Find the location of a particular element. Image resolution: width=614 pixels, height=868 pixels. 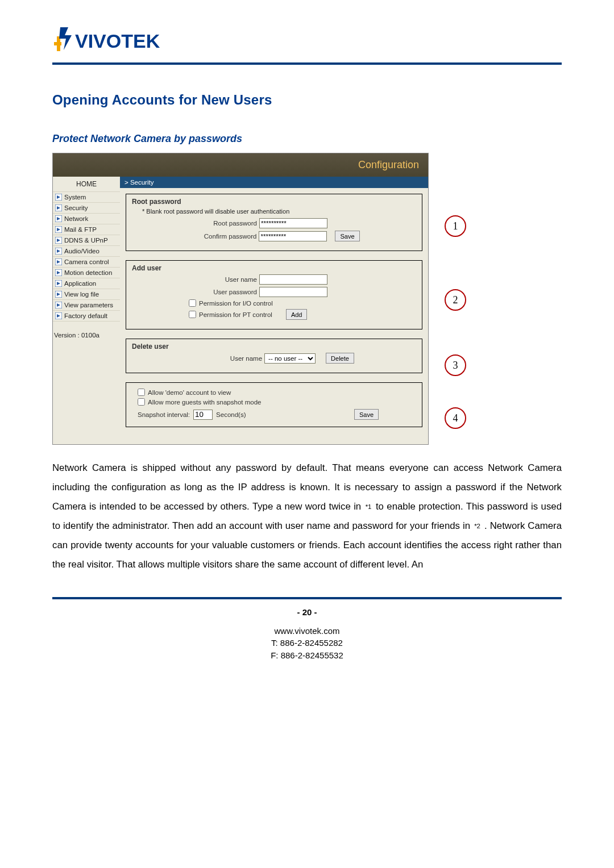

sidebar-item-camera-control: Camera control is located at coordinates (86, 262).